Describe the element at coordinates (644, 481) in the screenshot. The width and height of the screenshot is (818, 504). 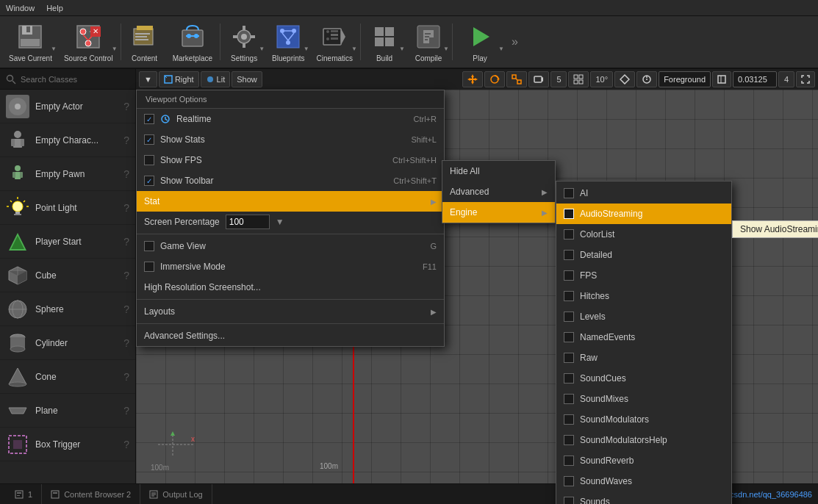
I see `engine-item-soundwaves: SoundWaves` at that location.